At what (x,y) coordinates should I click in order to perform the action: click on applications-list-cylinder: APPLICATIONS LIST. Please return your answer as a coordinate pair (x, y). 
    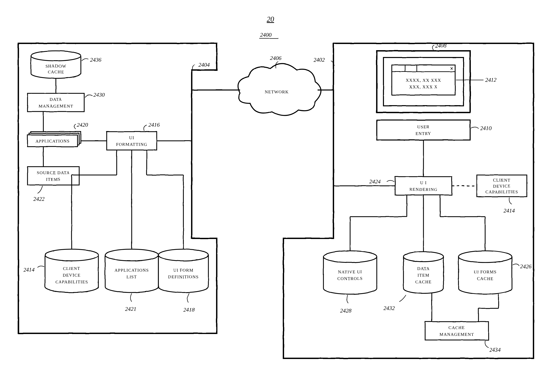
    Looking at the image, I should click on (132, 271).